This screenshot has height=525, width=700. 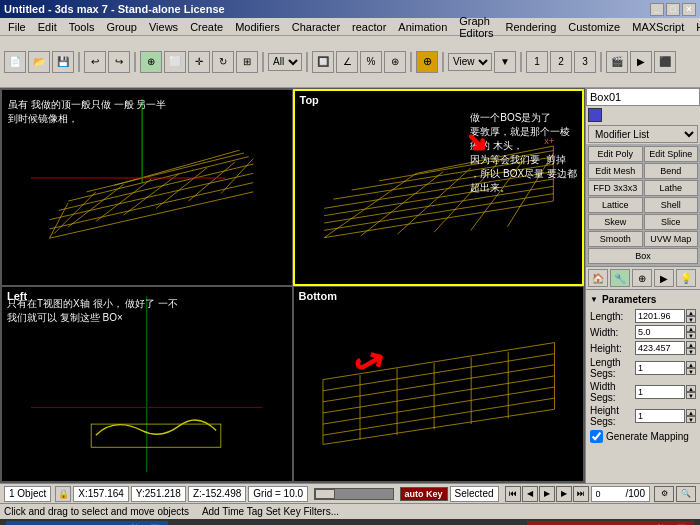 What do you see at coordinates (691, 372) in the screenshot?
I see `length-segs-down: ▼` at bounding box center [691, 372].